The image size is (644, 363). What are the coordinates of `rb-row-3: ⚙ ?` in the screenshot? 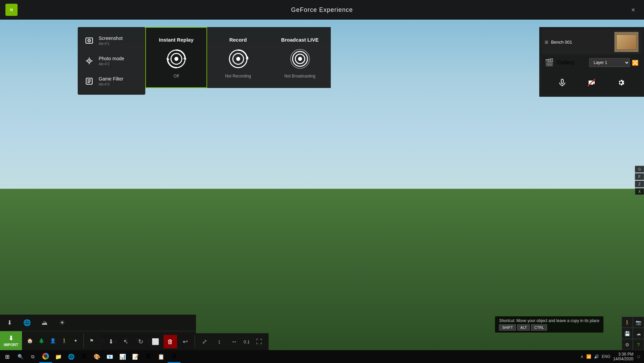 It's located at (633, 344).